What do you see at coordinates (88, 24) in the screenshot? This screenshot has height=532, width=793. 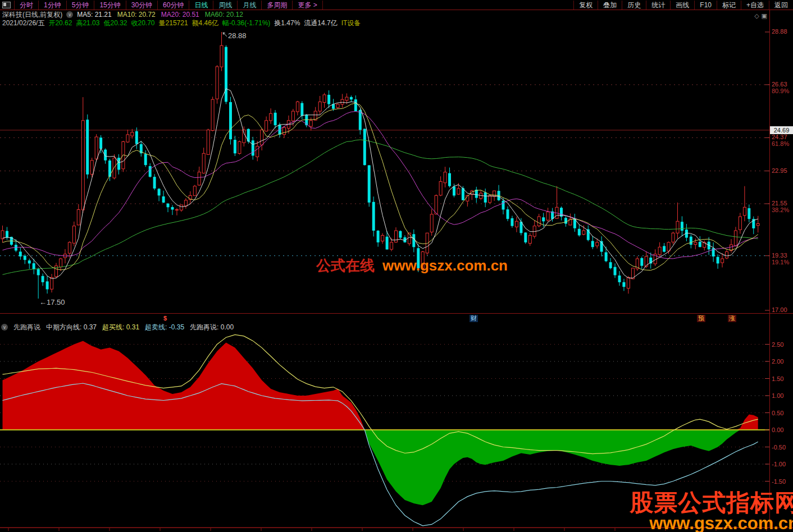 I see `quote-field: 高21.03` at bounding box center [88, 24].